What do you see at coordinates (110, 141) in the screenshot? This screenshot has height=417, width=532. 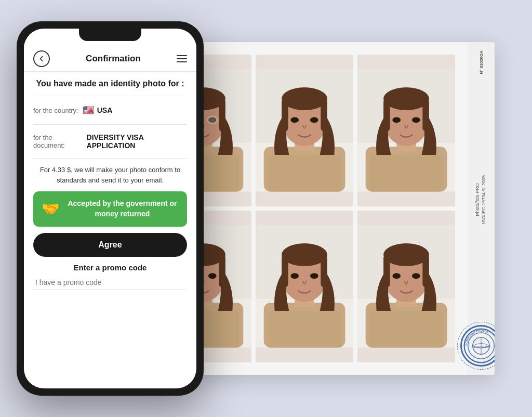 I see `document-row: for the document: DIVERSITY VISA APPLICA…` at bounding box center [110, 141].